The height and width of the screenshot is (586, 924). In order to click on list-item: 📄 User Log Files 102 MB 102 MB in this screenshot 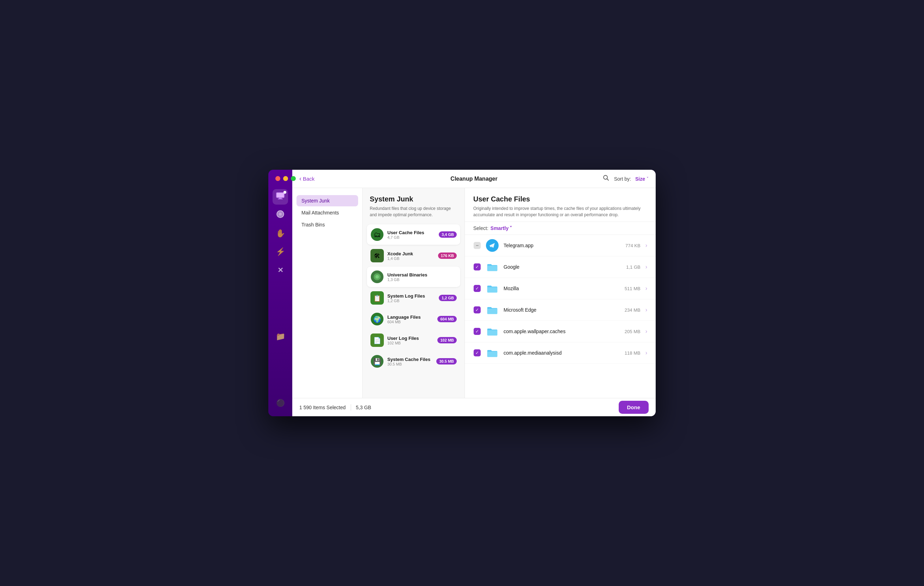, I will do `click(414, 340)`.